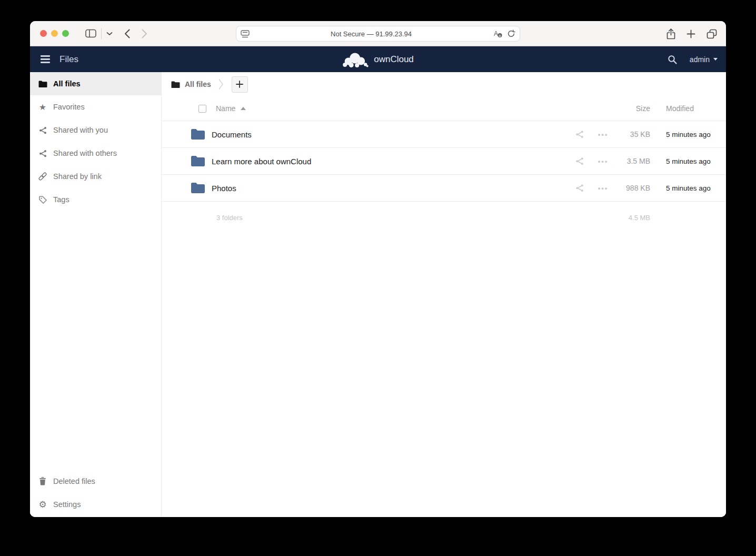  I want to click on file-size: 35 KB, so click(633, 134).